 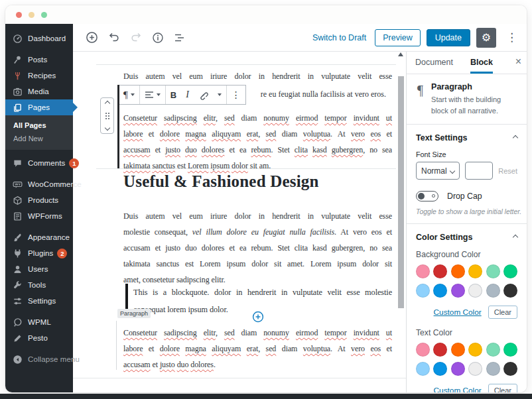 What do you see at coordinates (39, 184) in the screenshot?
I see `sidebar-item-woocommerce: WooCommerce` at bounding box center [39, 184].